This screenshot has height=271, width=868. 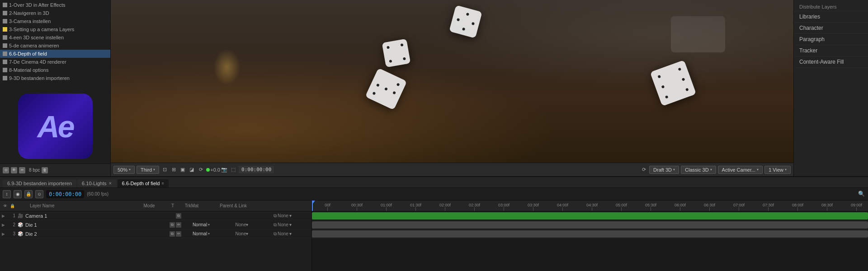 What do you see at coordinates (664, 170) in the screenshot?
I see `renderer-button: Draft 3D ▾` at bounding box center [664, 170].